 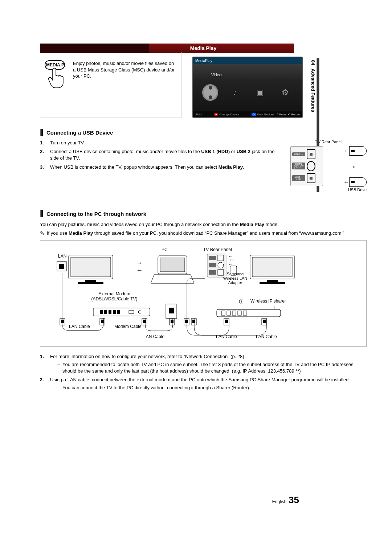 What do you see at coordinates (162, 143) in the screenshot?
I see `usb-step-1: Turn on your TV.` at bounding box center [162, 143].